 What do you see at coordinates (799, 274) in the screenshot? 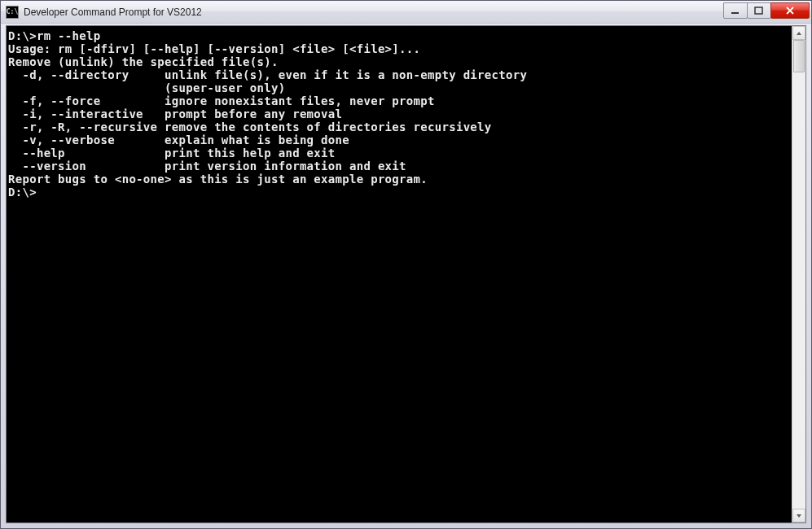
I see `scroll-track` at bounding box center [799, 274].